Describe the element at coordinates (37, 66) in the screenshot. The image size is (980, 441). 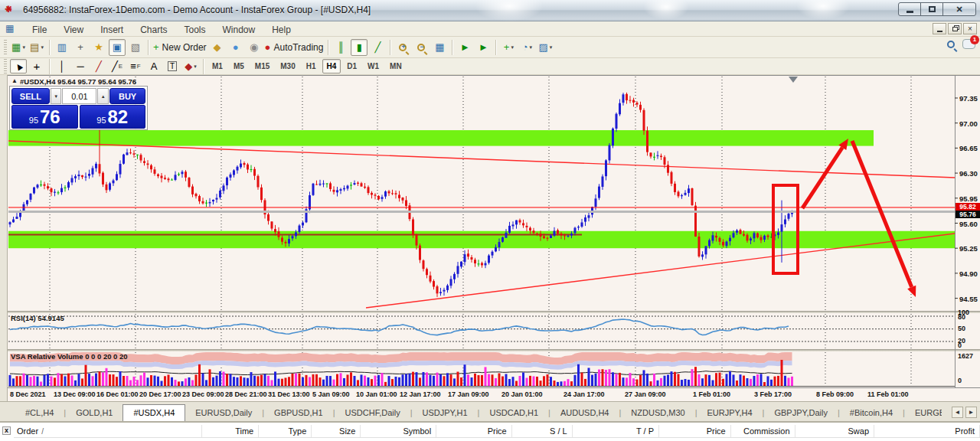
I see `crosshair-button: +` at that location.